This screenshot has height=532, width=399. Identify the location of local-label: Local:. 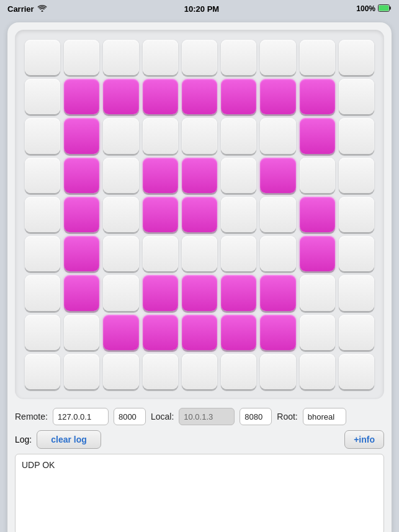
(163, 417).